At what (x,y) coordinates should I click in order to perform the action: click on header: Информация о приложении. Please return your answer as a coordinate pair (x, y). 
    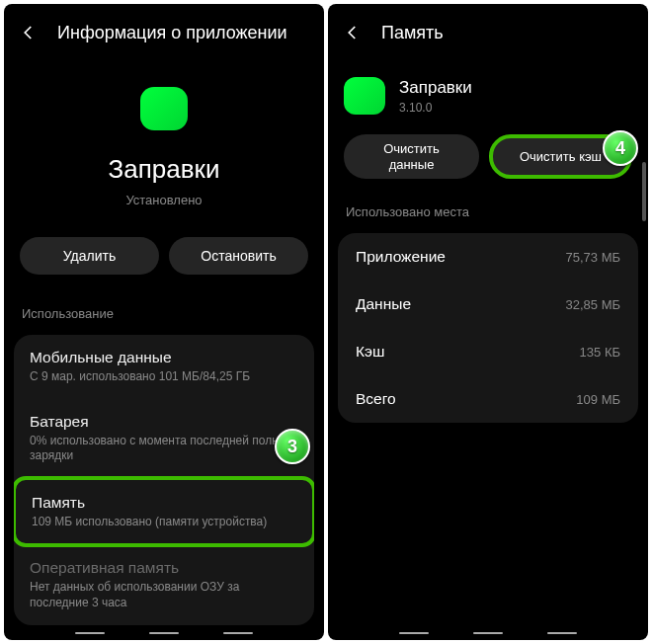
    Looking at the image, I should click on (164, 31).